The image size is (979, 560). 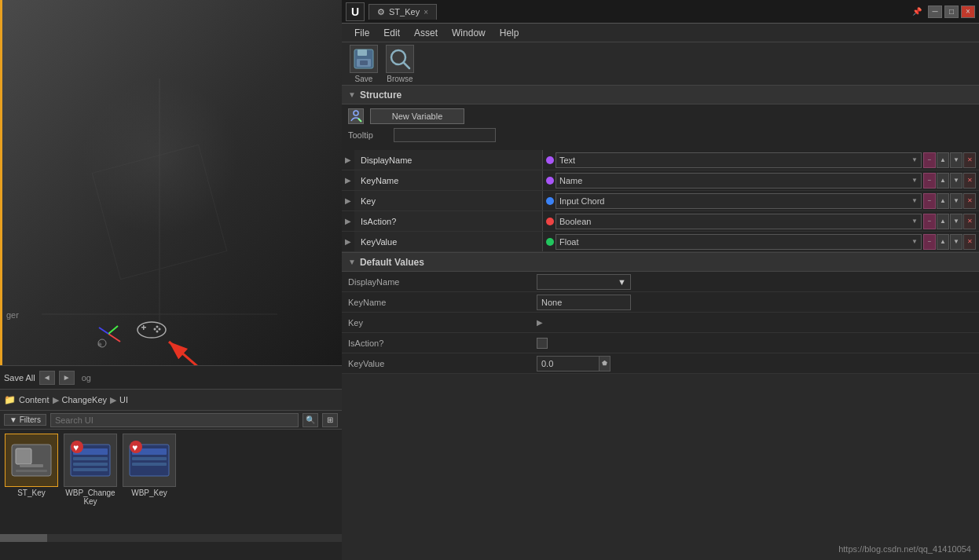 What do you see at coordinates (584, 282) in the screenshot?
I see `default-dropdown-0: ▼` at bounding box center [584, 282].